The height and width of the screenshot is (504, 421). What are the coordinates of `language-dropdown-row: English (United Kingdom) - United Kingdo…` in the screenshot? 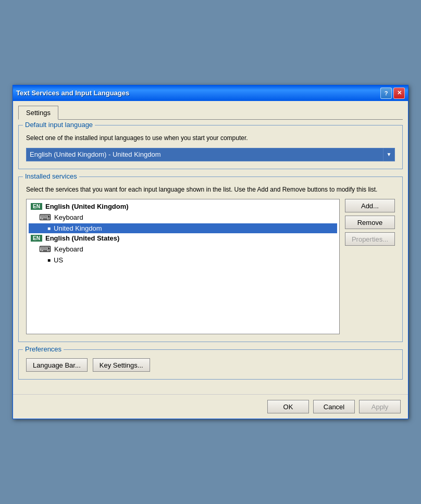 It's located at (210, 155).